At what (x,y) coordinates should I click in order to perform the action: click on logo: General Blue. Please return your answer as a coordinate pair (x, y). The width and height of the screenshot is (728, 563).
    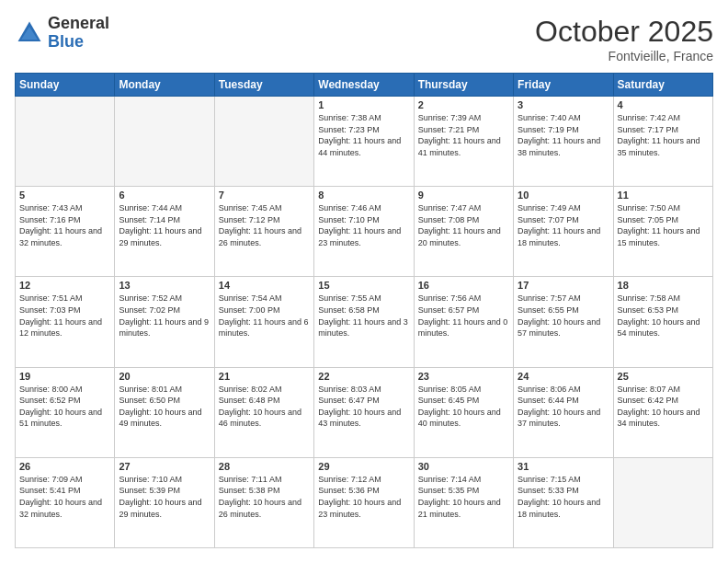
    Looking at the image, I should click on (63, 33).